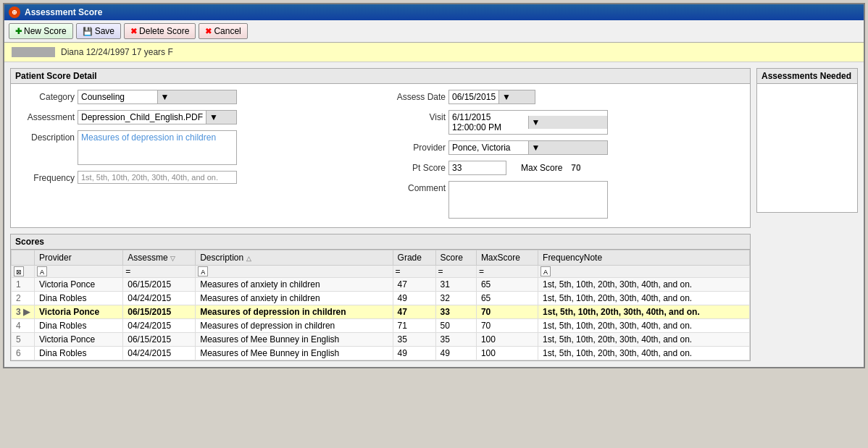  What do you see at coordinates (199, 148) in the screenshot?
I see `description-row: Description Measures of depression in ch…` at bounding box center [199, 148].